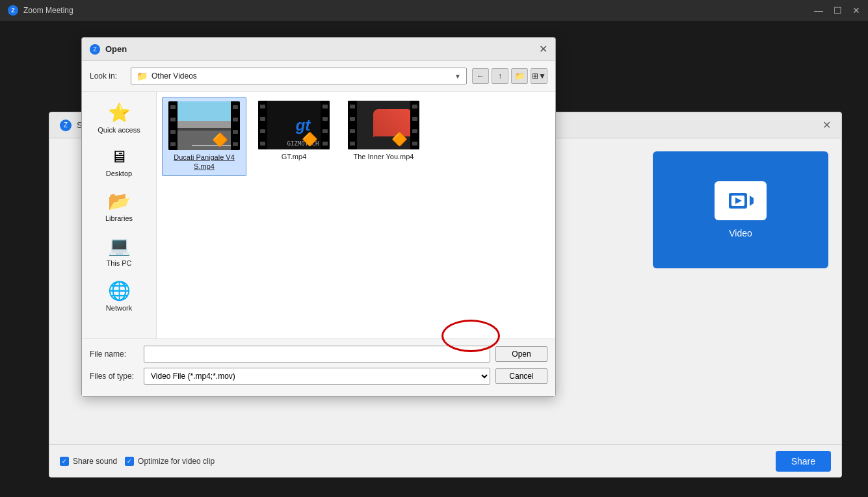 This screenshot has width=868, height=497. What do you see at coordinates (119, 118) in the screenshot?
I see `nav-item-quick-access: ⭐ Quick access` at bounding box center [119, 118].